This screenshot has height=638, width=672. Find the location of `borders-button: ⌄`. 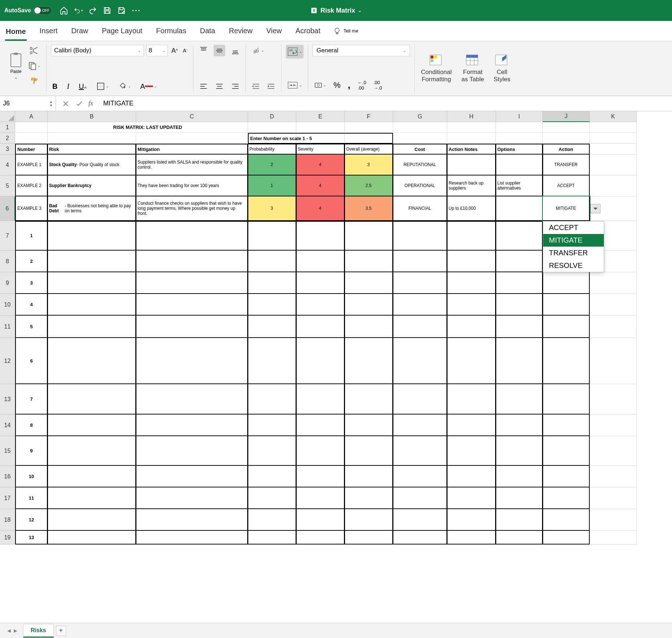

borders-button: ⌄ is located at coordinates (102, 86).